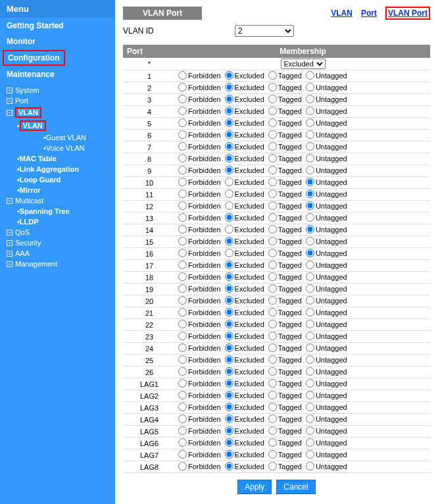 The image size is (438, 504). Describe the element at coordinates (58, 74) in the screenshot. I see `nav-maintenance: Maintenance` at that location.